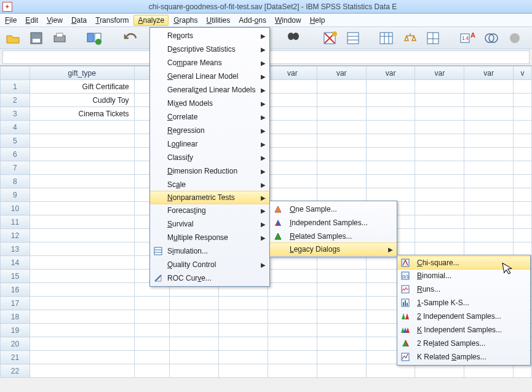 The image size is (532, 392). I want to click on col-header-var-5: var, so click(391, 73).